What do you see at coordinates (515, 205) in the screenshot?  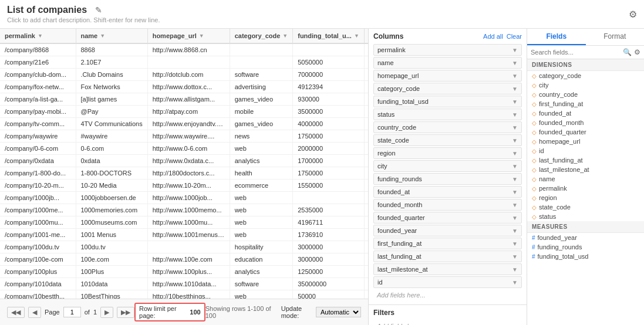 I see `column-arrow-icon: ▼` at bounding box center [515, 205].